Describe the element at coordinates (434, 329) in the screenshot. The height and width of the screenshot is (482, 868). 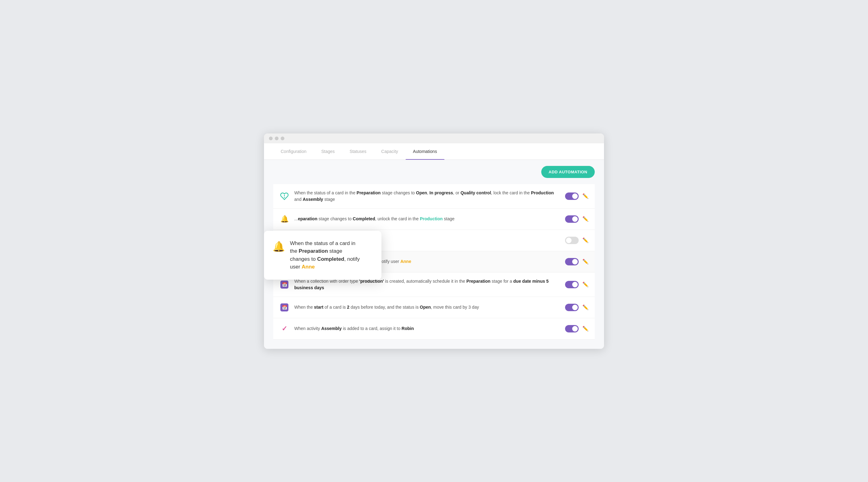
I see `automation-row: ✓ When activity Assembly is added to a c…` at that location.